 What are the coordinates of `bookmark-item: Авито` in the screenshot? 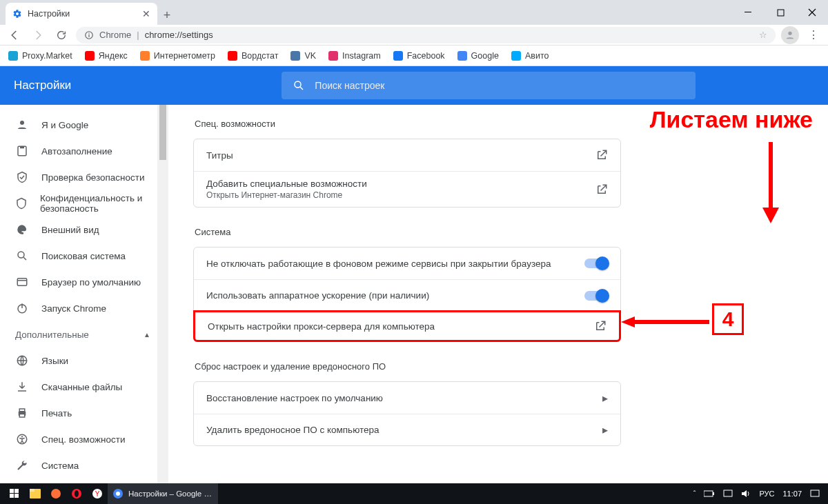 It's located at (530, 56).